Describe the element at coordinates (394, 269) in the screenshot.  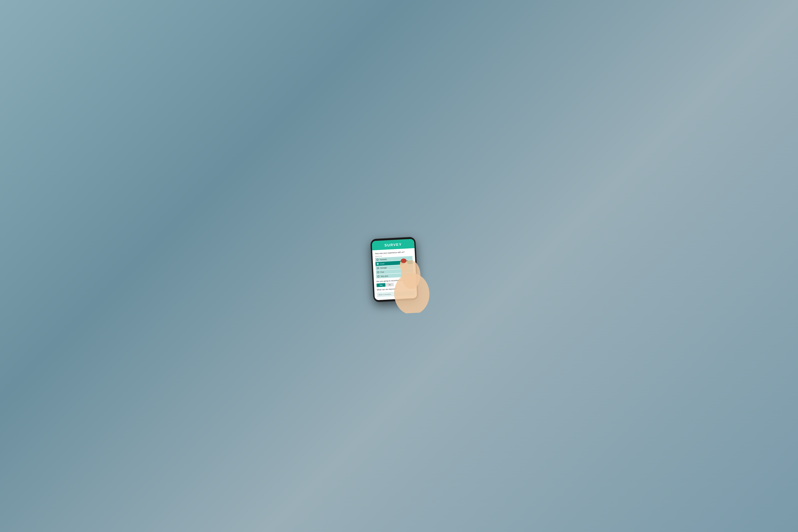
I see `phone-frame: SURVEY How was your experience with us? …` at that location.